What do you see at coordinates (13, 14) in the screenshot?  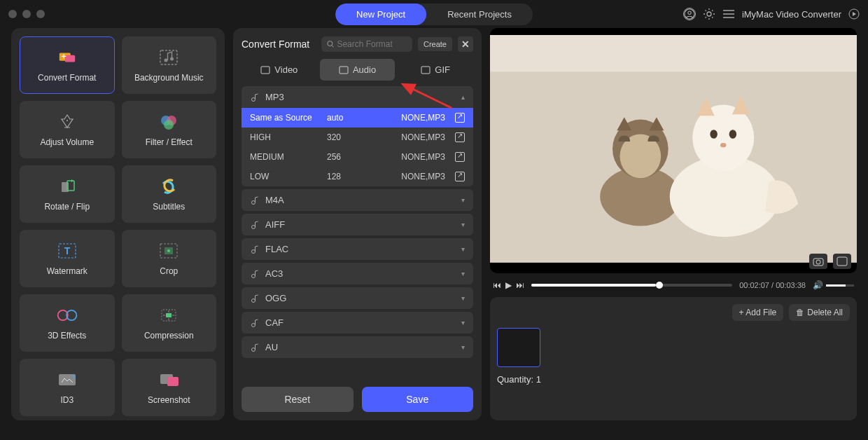 I see `close-window-icon` at bounding box center [13, 14].